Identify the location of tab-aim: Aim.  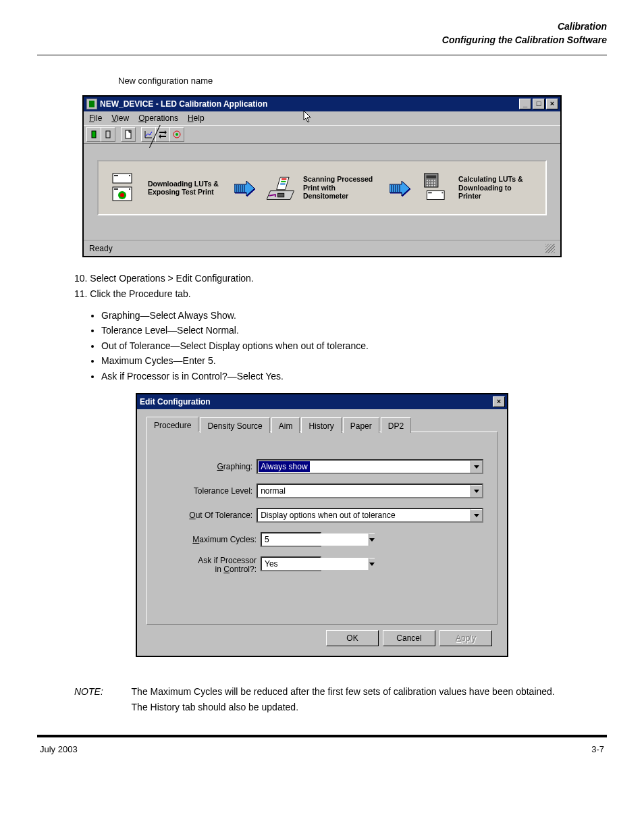
(286, 425).